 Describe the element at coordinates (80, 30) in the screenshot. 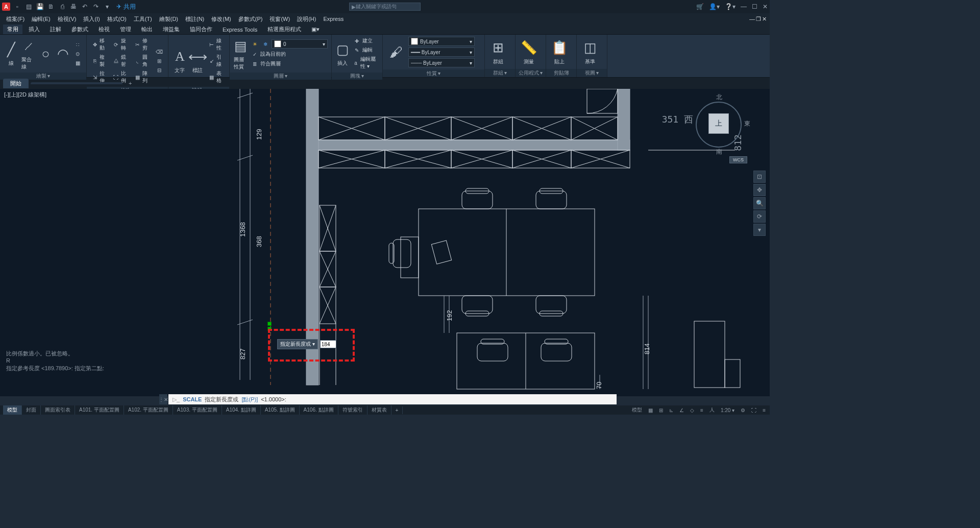

I see `ribbon-tab-parametric: 參數式` at that location.